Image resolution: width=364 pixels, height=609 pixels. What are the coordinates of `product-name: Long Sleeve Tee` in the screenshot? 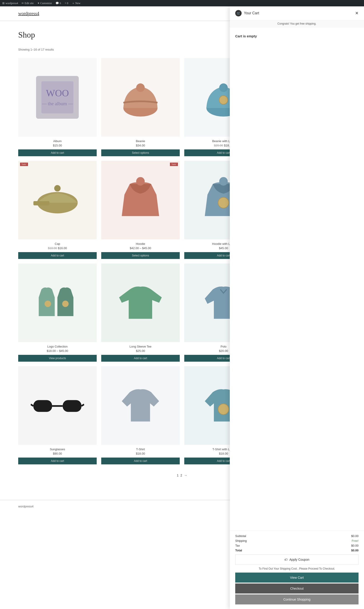 It's located at (141, 346).